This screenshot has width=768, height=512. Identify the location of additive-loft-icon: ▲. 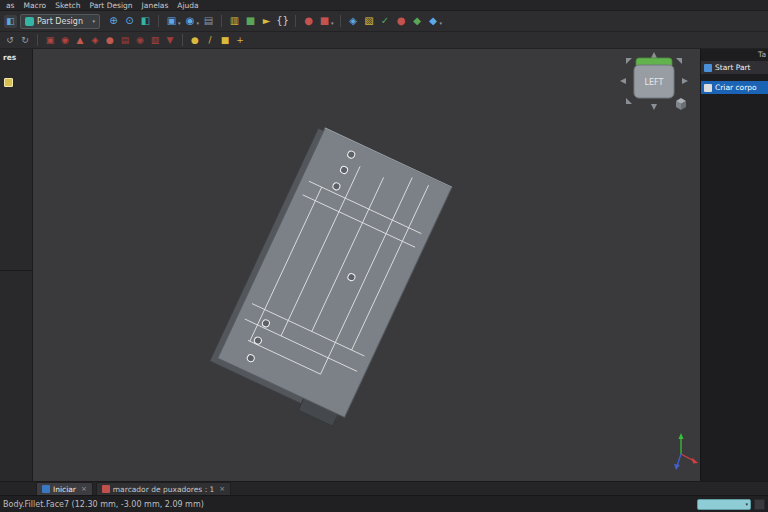
(80, 40).